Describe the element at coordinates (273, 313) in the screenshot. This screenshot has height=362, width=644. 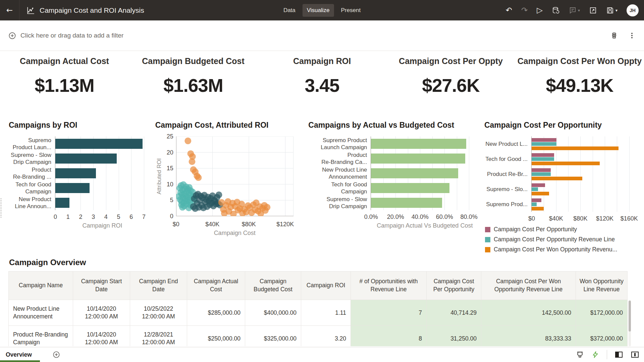
I see `table-cell: $400,000.00` at that location.